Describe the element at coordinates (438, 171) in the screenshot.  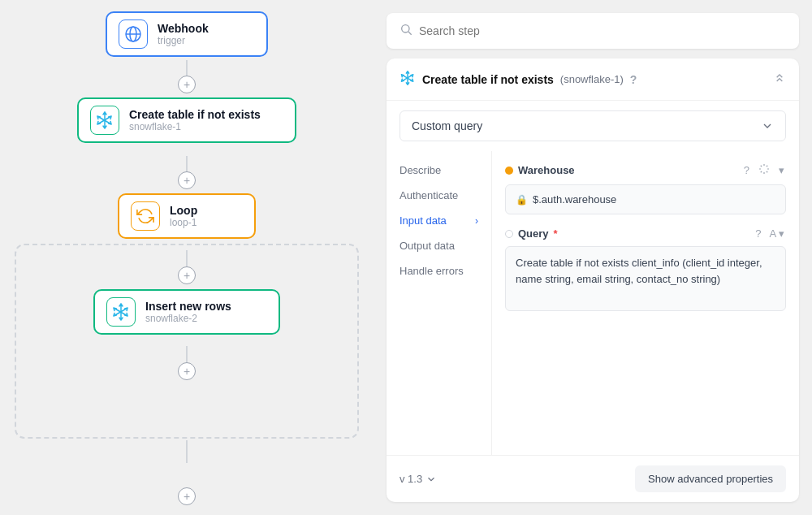
I see `tab-describe: Describe` at that location.